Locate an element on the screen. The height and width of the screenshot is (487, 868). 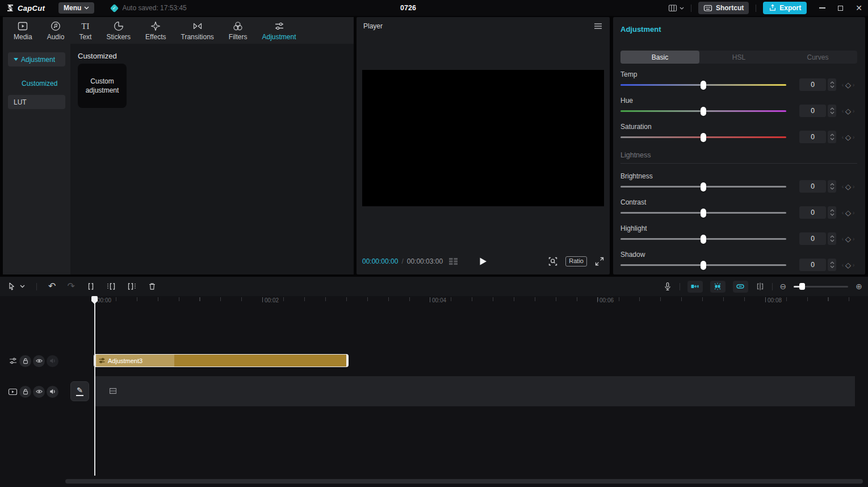
shadow-stepper is located at coordinates (832, 265).